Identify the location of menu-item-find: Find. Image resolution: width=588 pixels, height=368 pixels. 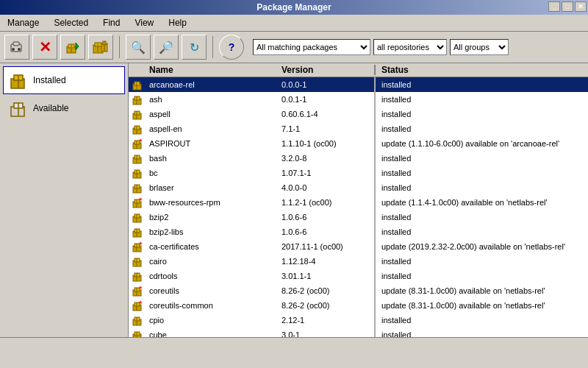
(112, 23).